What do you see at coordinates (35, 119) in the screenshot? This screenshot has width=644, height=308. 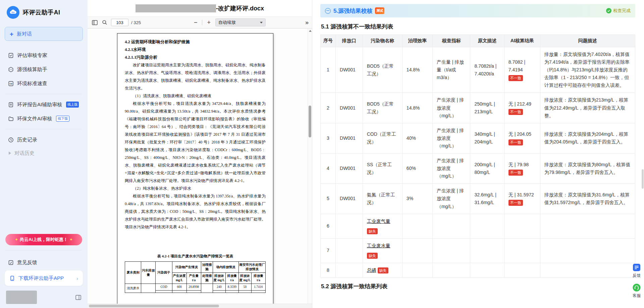 I see `sidebar-item-label: 环保文件AI审核` at bounding box center [35, 119].